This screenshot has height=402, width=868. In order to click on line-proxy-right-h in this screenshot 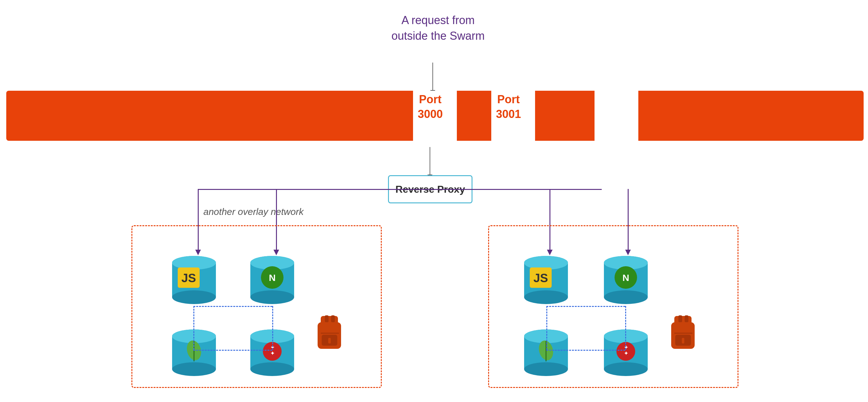, I will do `click(495, 189)`.